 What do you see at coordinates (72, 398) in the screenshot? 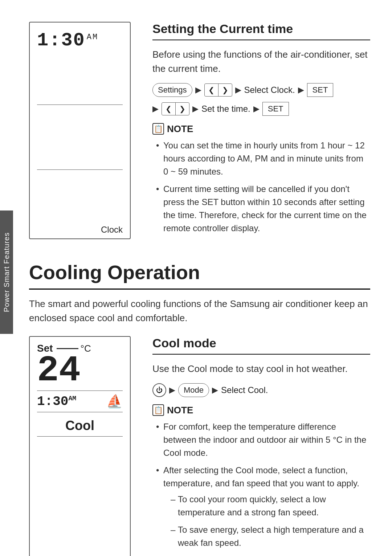
I see `cool-am-pm: AM` at bounding box center [72, 398].